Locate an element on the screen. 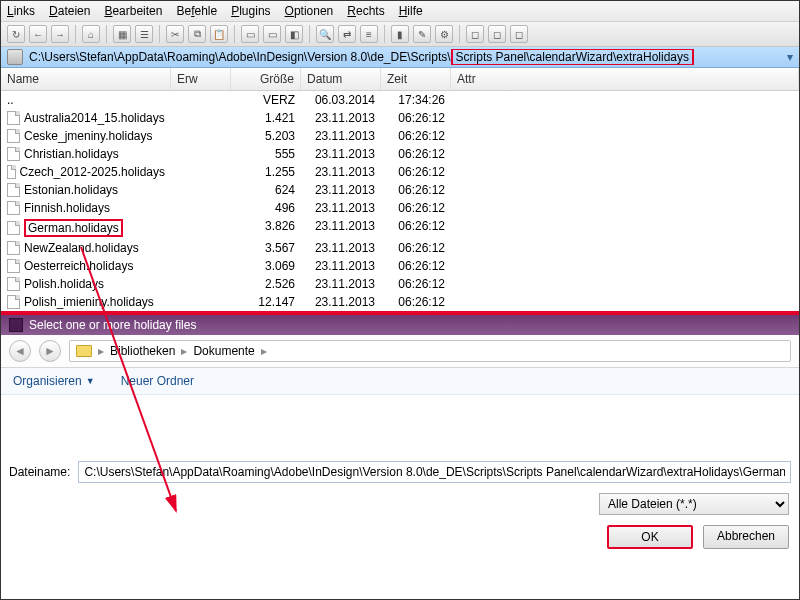 Image resolution: width=800 pixels, height=600 pixels. tb-copy-icon: ⧉ is located at coordinates (197, 34).